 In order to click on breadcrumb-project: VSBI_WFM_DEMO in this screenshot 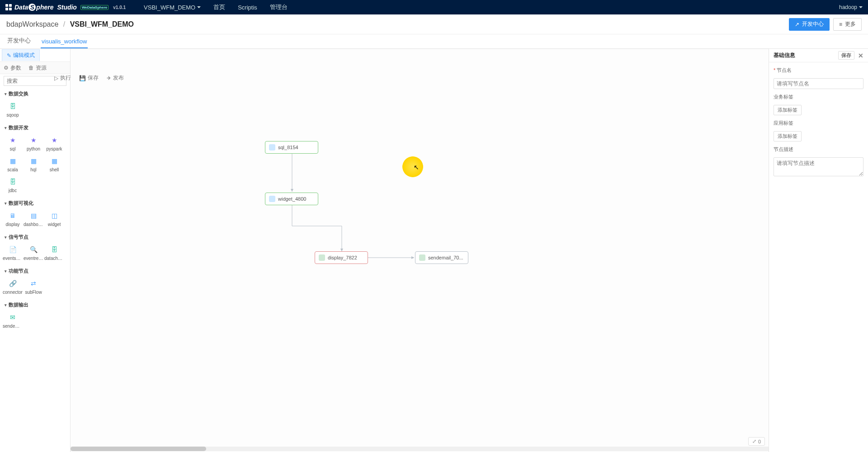, I will do `click(102, 24)`.